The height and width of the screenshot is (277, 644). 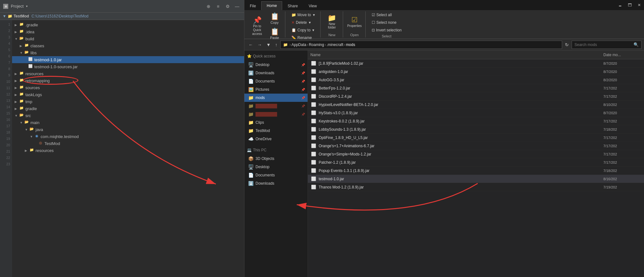 What do you see at coordinates (314, 105) in the screenshot?
I see `jar-icon-hypixelnotifier: ⬜` at bounding box center [314, 105].